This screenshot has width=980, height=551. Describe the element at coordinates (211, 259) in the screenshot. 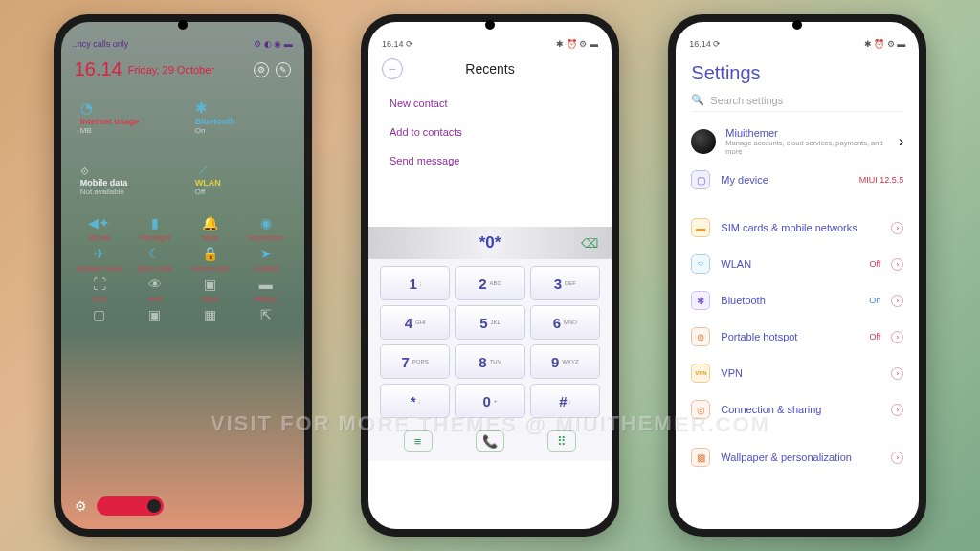

I see `qs-tile: 🔒Screen lock` at that location.